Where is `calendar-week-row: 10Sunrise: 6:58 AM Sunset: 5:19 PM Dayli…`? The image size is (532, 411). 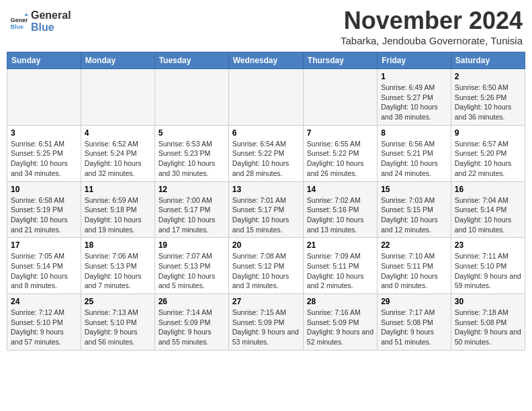 calendar-week-row: 10Sunrise: 6:58 AM Sunset: 5:19 PM Dayli… is located at coordinates (266, 210).